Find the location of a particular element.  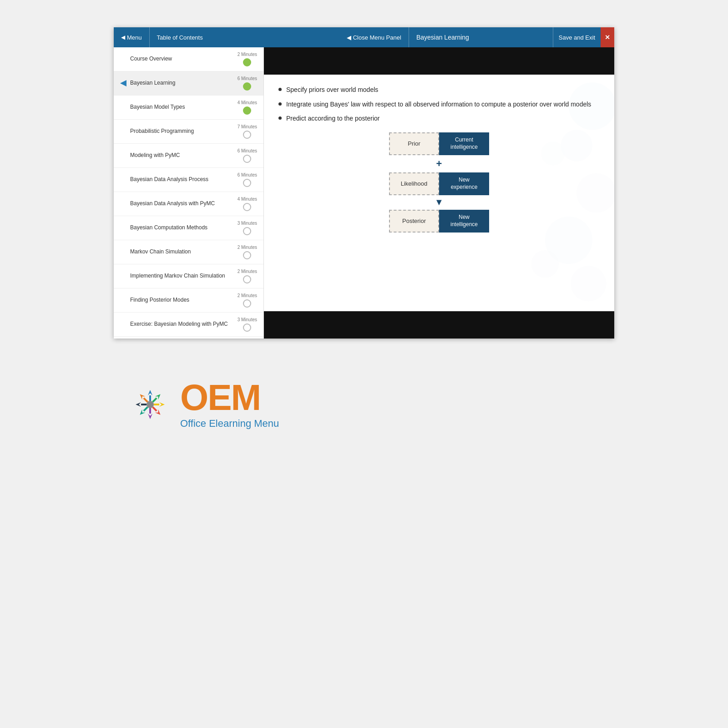

new-experience-box: Newexperience is located at coordinates (464, 184).